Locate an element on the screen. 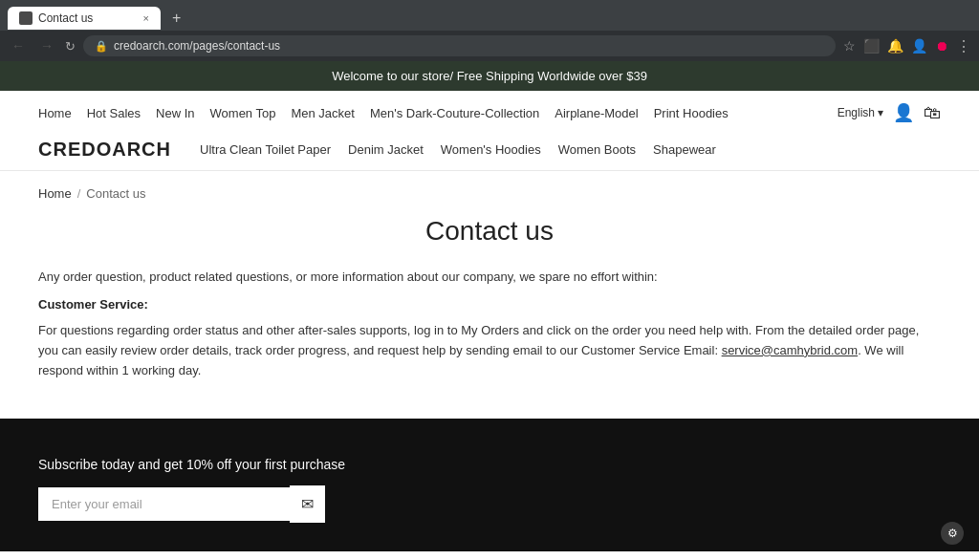  tab-title: Contact us is located at coordinates (65, 18).